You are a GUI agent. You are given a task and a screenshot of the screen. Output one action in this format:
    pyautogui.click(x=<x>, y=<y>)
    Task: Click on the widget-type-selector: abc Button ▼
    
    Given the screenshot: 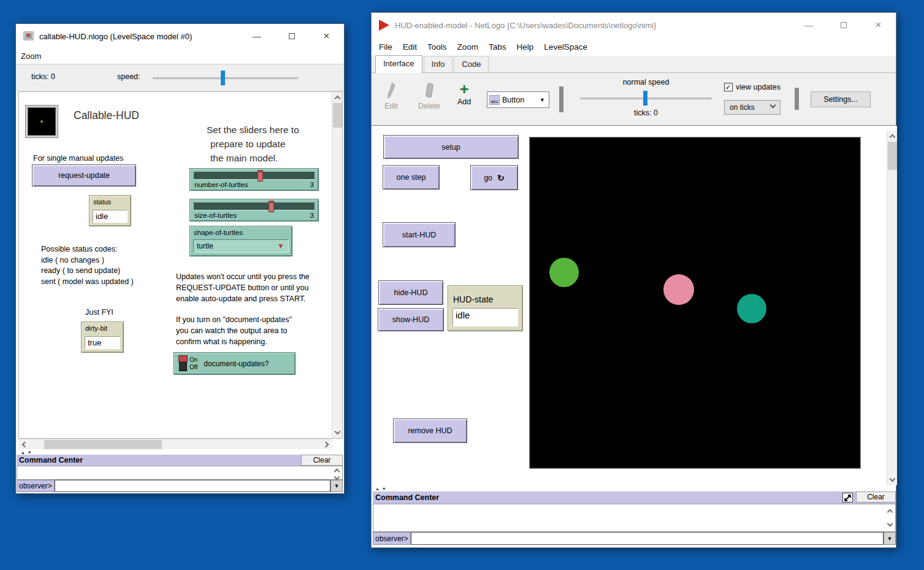 What is the action you would take?
    pyautogui.click(x=518, y=99)
    